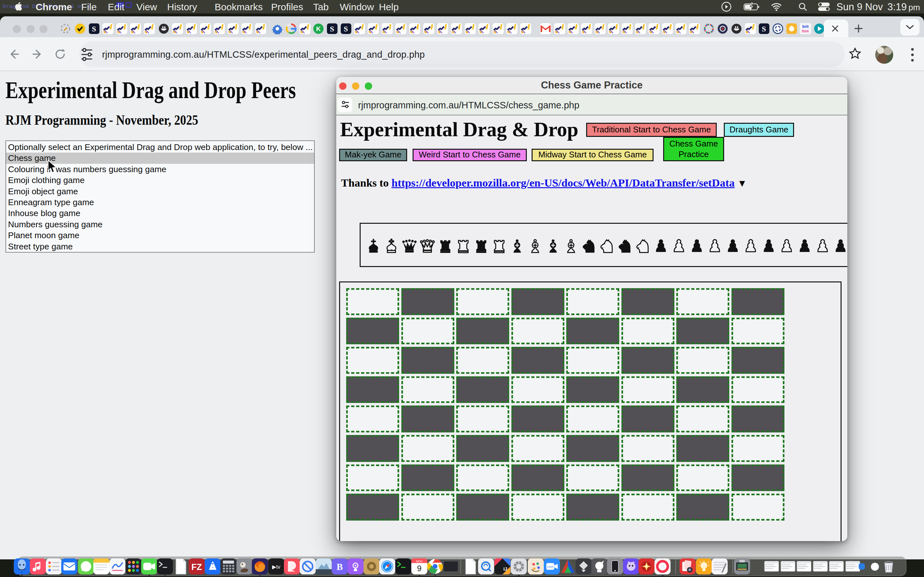  What do you see at coordinates (276, 567) in the screenshot?
I see `svg-text: ▶tv` at bounding box center [276, 567].